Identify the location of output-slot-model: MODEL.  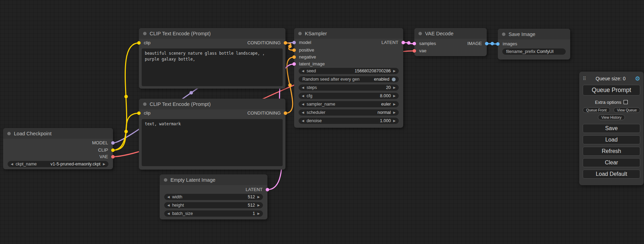
(103, 143).